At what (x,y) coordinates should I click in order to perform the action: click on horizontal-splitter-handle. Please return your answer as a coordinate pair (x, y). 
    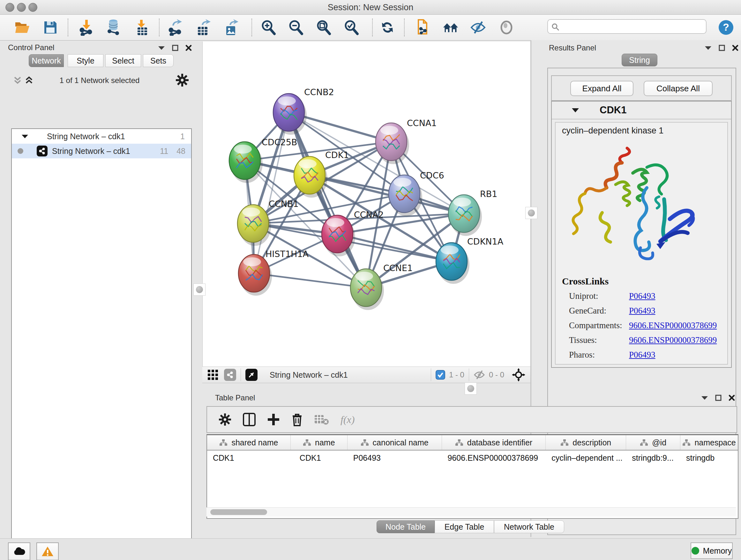
    Looking at the image, I should click on (471, 389).